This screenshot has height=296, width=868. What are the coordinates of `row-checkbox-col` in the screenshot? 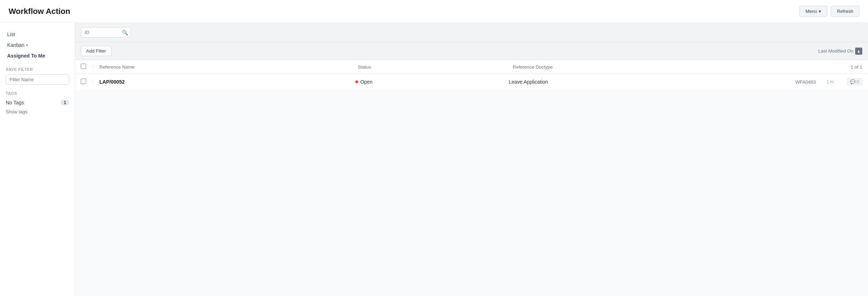 It's located at (86, 82).